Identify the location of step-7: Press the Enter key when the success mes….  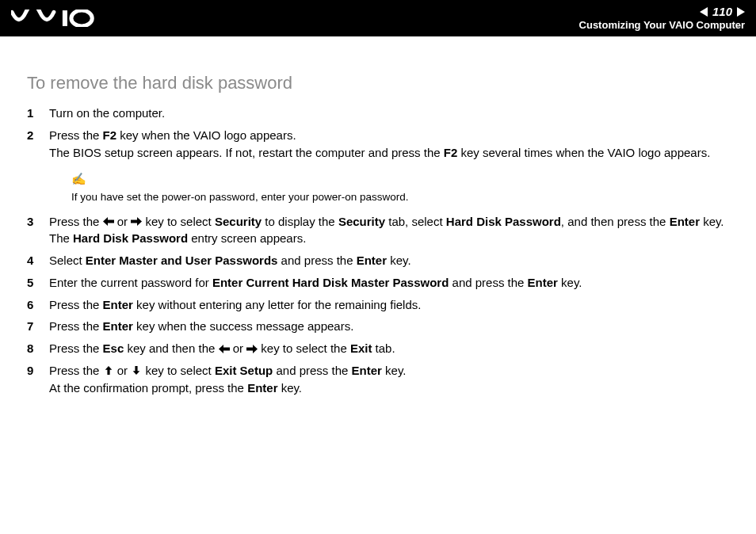
(382, 326).